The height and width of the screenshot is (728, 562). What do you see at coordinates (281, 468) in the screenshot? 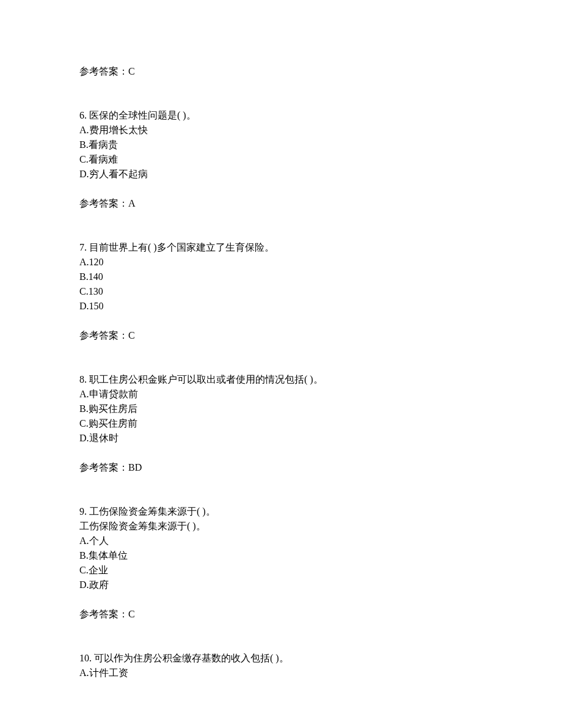
I see `answer-line: 参考答案：BD` at bounding box center [281, 468].